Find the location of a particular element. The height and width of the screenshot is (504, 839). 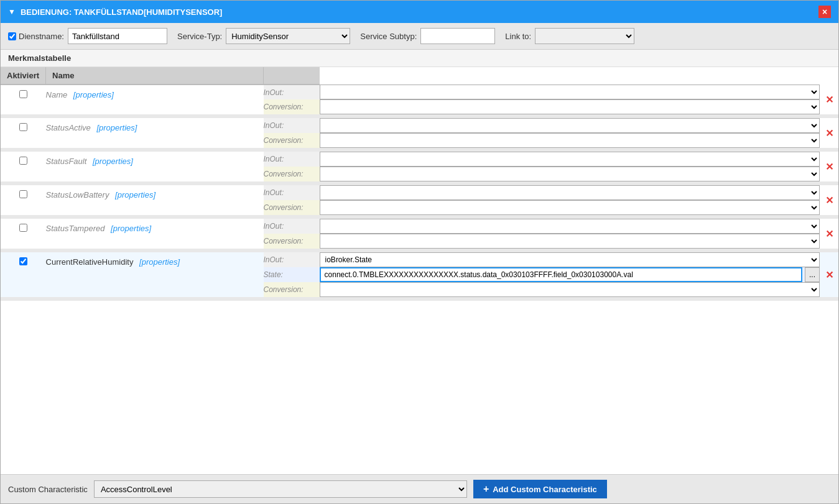

table-row: StatusLowBattery [properties] InOut: ✕ is located at coordinates (419, 193).